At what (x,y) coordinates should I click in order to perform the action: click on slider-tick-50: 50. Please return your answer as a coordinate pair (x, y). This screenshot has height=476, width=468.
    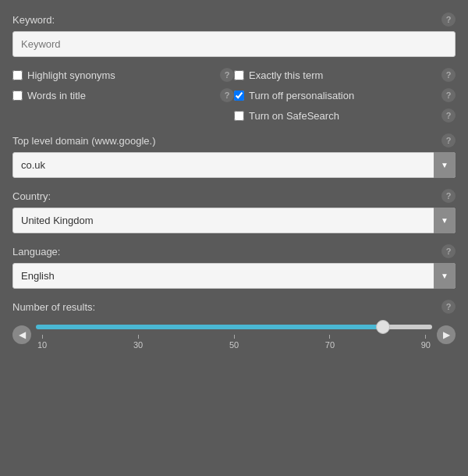
    Looking at the image, I should click on (234, 342).